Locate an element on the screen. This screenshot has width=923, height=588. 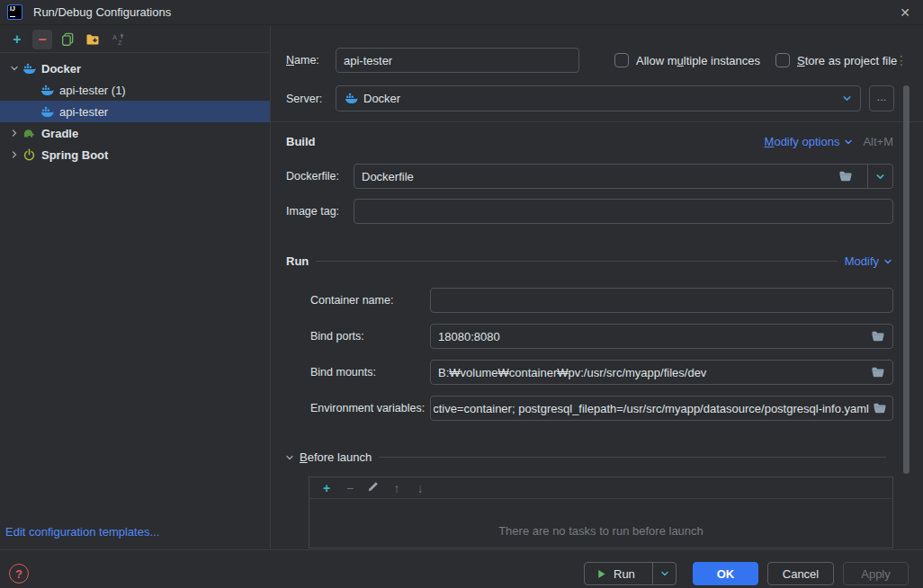
add-configuration-button: + is located at coordinates (17, 40).